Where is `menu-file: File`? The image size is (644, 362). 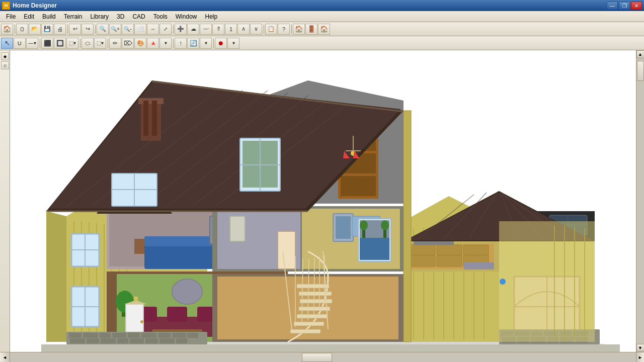 menu-file: File is located at coordinates (11, 17).